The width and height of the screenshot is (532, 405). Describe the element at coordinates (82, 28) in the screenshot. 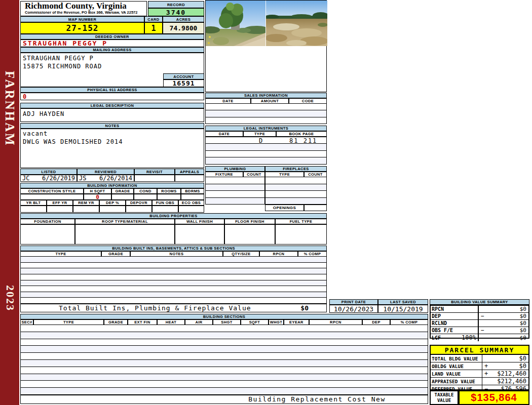

I see `map-number-field: 27-152` at that location.